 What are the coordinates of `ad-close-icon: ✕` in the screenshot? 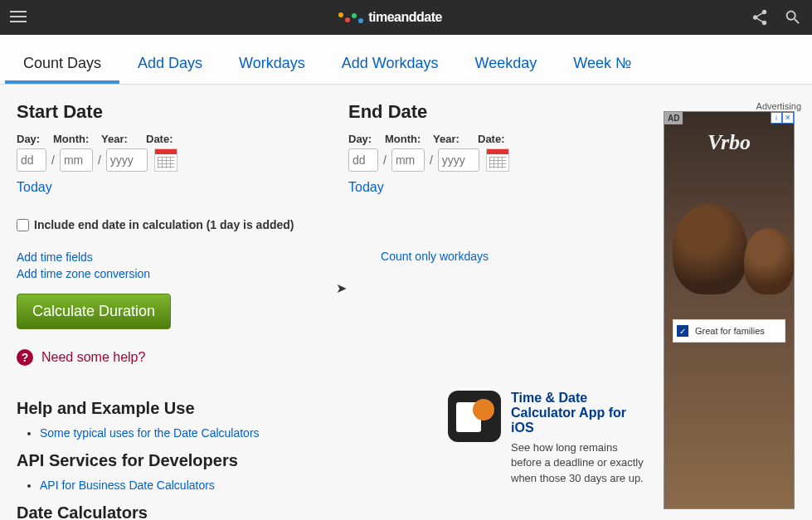 It's located at (788, 118).